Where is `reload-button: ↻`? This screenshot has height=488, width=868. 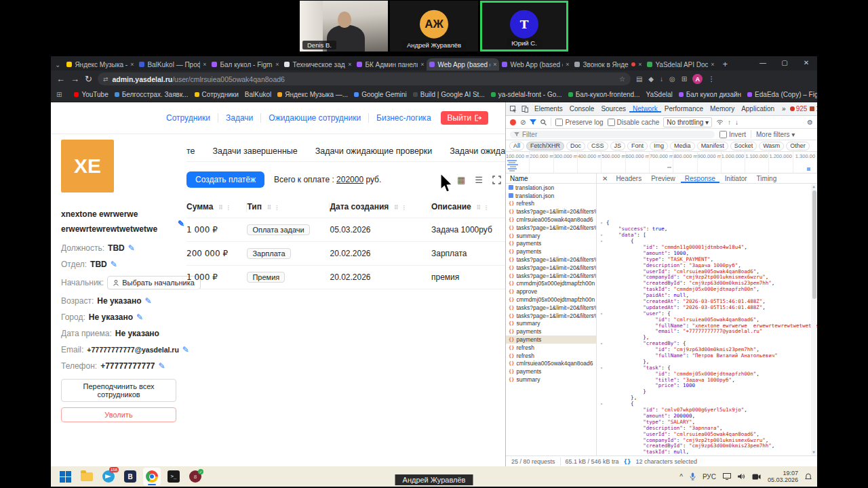 reload-button: ↻ is located at coordinates (88, 79).